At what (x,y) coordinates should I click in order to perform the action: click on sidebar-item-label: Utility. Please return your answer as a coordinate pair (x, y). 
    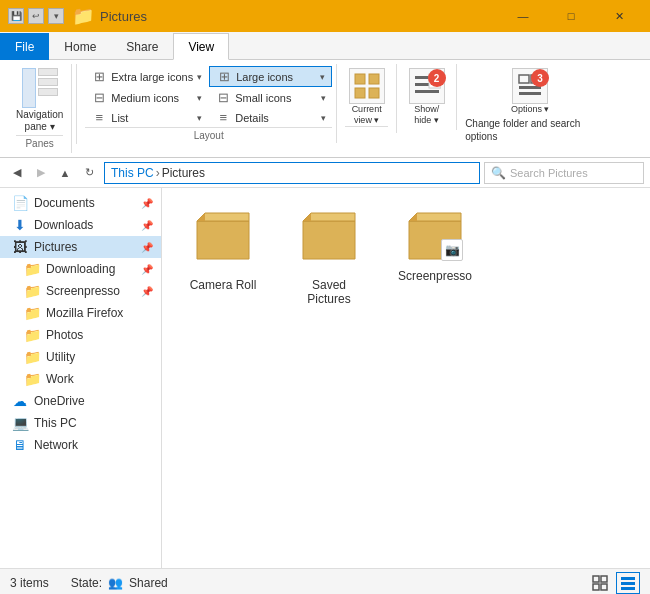
    Looking at the image, I should click on (60, 357).